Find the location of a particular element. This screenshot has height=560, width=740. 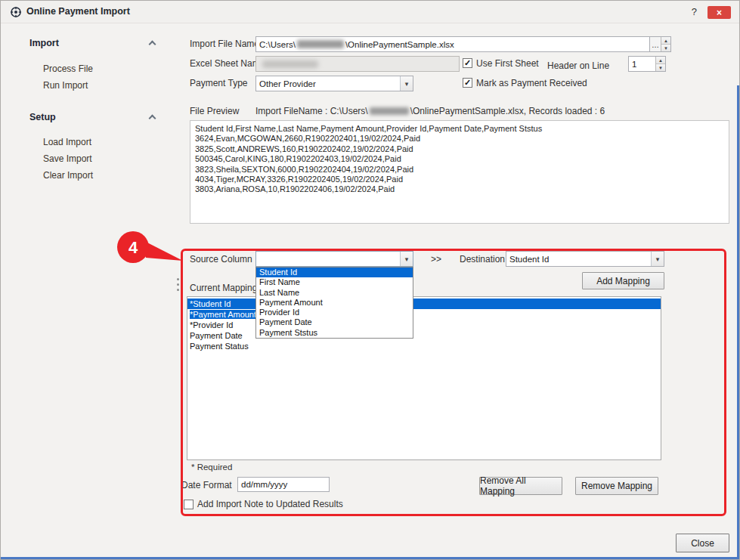

file-preview-info: Import FileName : C:\Users\\OnlinePaymen… is located at coordinates (430, 111).